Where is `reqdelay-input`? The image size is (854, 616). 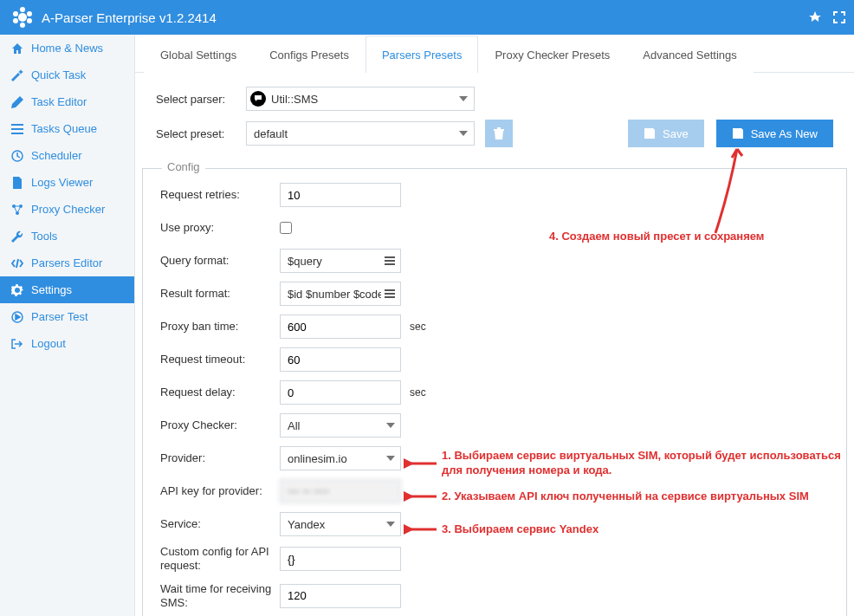 reqdelay-input is located at coordinates (340, 392).